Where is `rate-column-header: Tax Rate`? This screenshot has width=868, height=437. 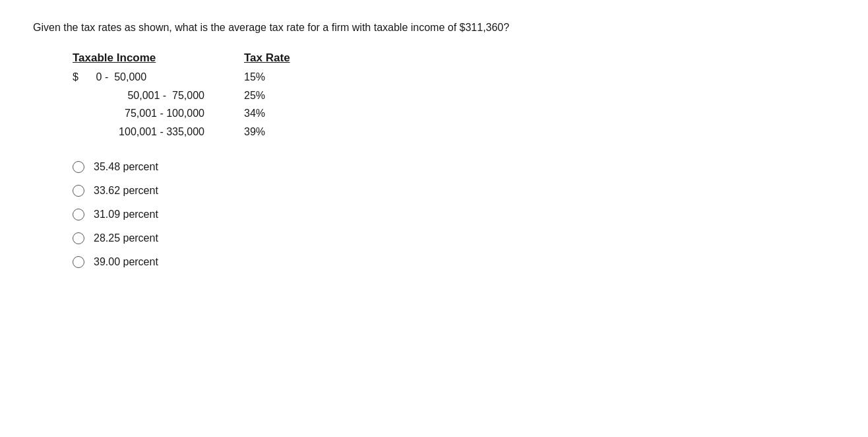 rate-column-header: Tax Rate is located at coordinates (267, 58).